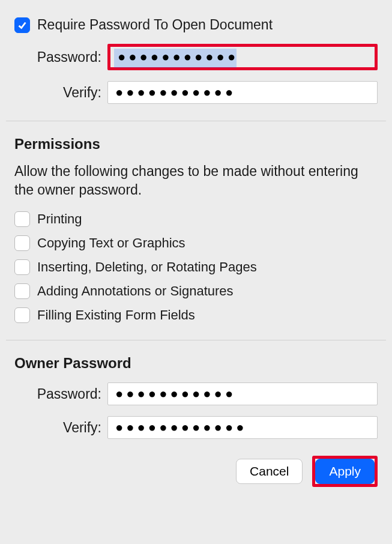 The height and width of the screenshot is (544, 392). Describe the element at coordinates (196, 243) in the screenshot. I see `permission-item-copying: Copying Text or Graphics` at that location.